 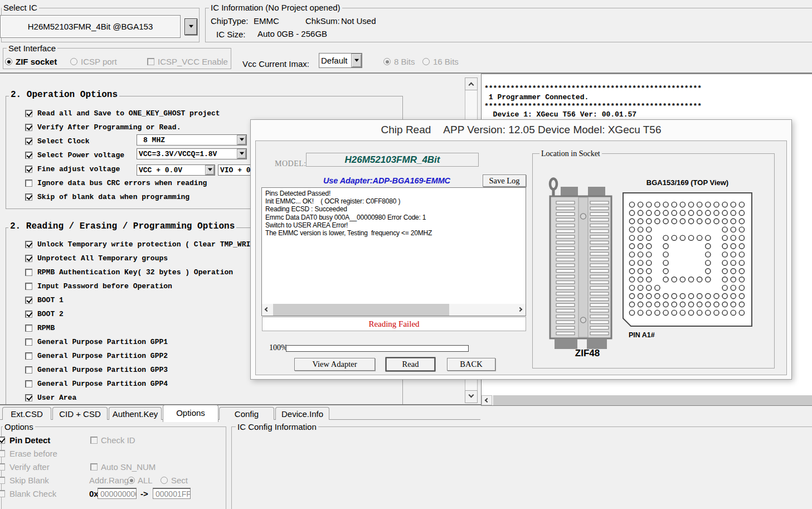 What do you see at coordinates (64, 95) in the screenshot?
I see `operation-options-title: 2. Operation Options` at bounding box center [64, 95].